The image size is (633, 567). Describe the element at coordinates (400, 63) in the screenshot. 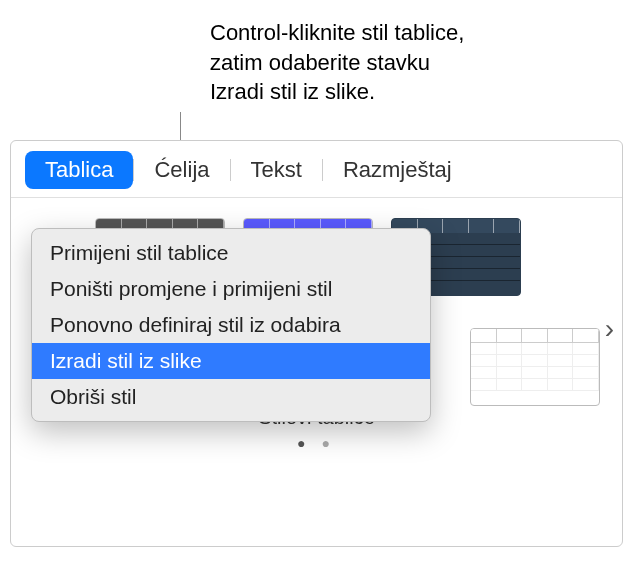

I see `callout-line-2: zatim odaberite stavku` at that location.